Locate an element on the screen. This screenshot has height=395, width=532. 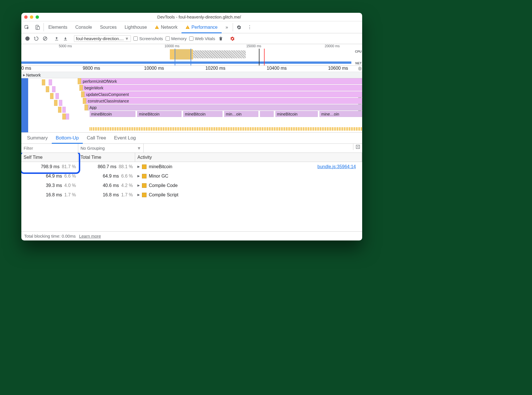
bottom-up-table: Self Time Total Time Activity 798.9 ms81… is located at coordinates (192, 192).